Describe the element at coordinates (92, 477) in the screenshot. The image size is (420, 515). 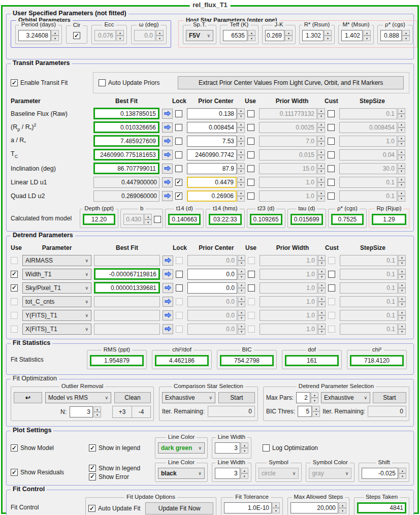
I see `show-error-checkbox` at that location.